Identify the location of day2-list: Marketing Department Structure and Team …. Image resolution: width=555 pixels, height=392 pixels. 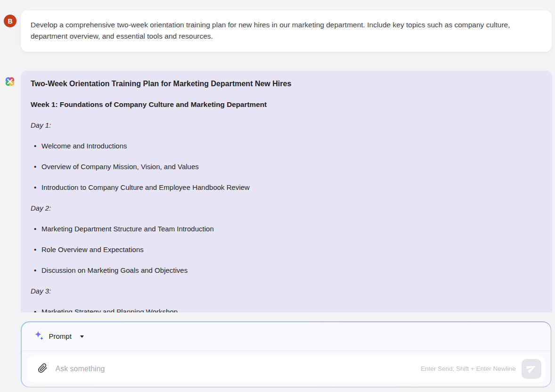
(285, 250).